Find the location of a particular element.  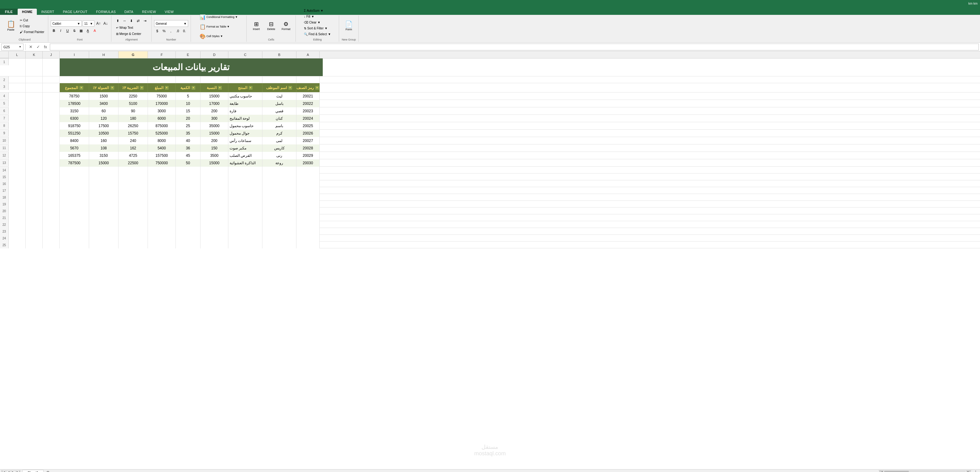

conditional-formatting-button: 📊 Conditional Formatting ▼ is located at coordinates (219, 17).